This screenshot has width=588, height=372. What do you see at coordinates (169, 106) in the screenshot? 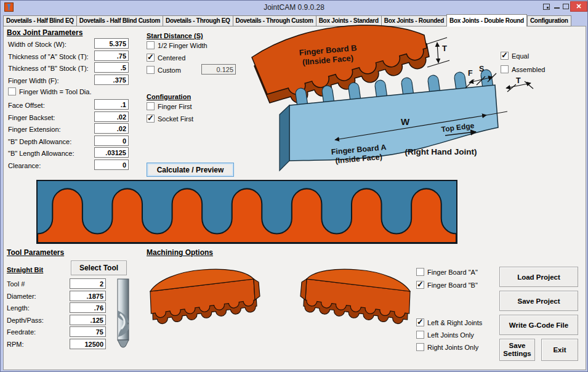
I see `finger-first-checkbox: Finger First` at bounding box center [169, 106].